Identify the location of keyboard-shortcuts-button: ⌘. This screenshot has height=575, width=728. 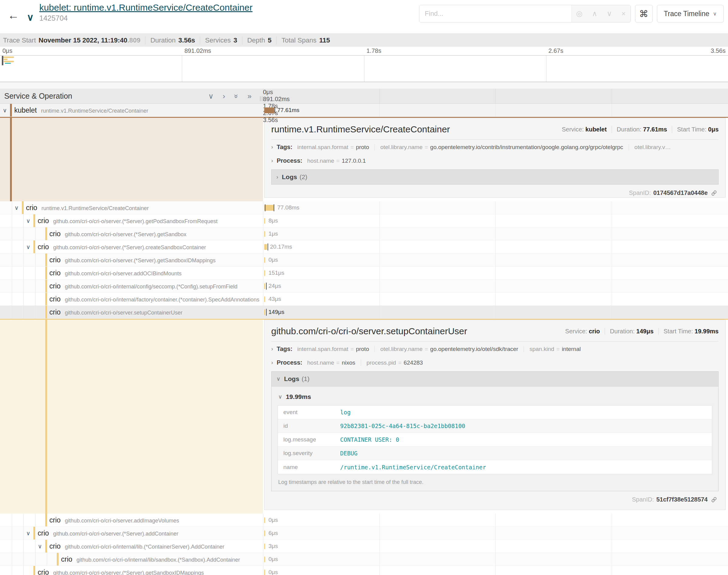
(644, 13).